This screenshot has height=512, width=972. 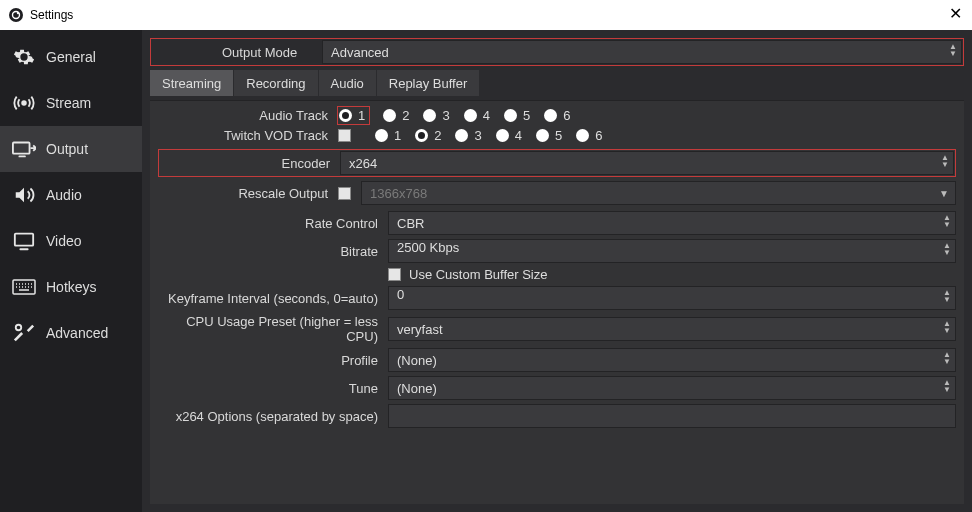 I want to click on vod-track-4: 4, so click(x=509, y=136).